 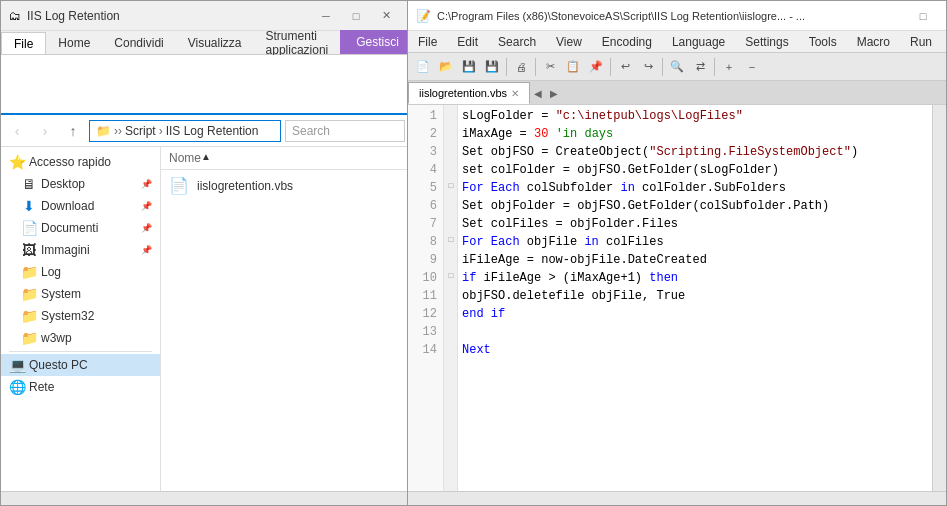 I want to click on sidebar-item-desktop: 🖥 Desktop 📌, so click(x=80, y=184).